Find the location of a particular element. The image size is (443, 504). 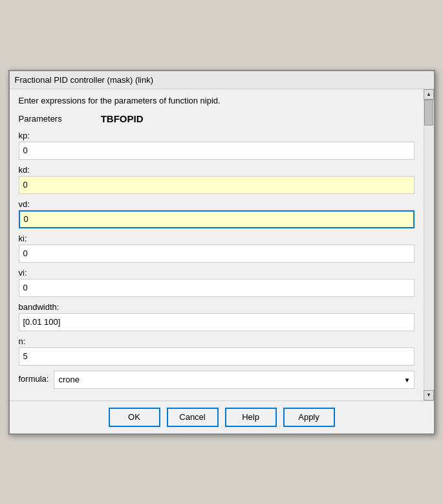

kd-label: kd: is located at coordinates (217, 170).